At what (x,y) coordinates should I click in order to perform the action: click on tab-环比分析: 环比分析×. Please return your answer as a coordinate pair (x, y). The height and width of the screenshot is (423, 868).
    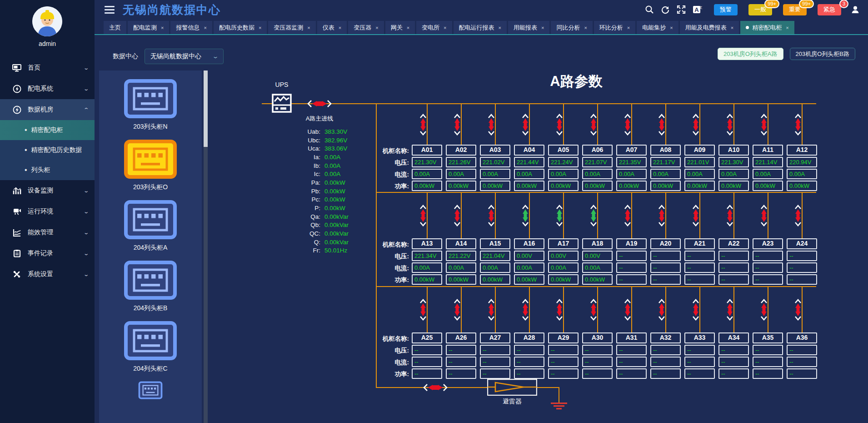
    Looking at the image, I should click on (614, 27).